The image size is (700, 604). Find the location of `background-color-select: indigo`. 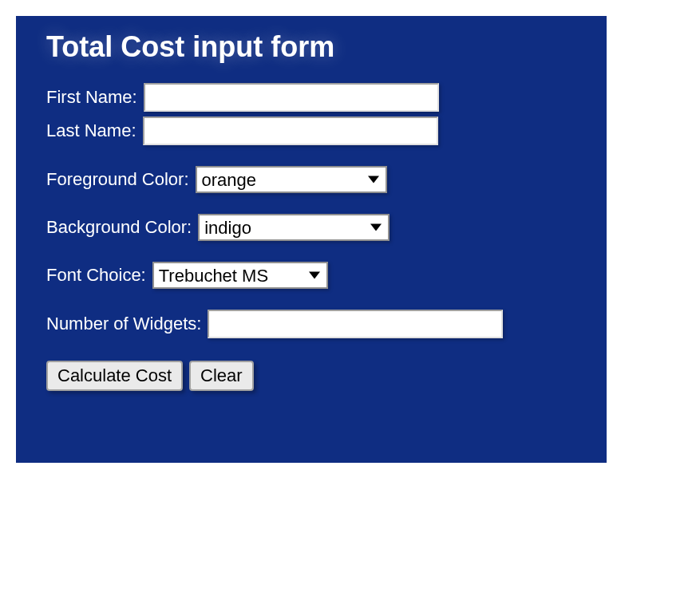

background-color-select: indigo is located at coordinates (294, 227).